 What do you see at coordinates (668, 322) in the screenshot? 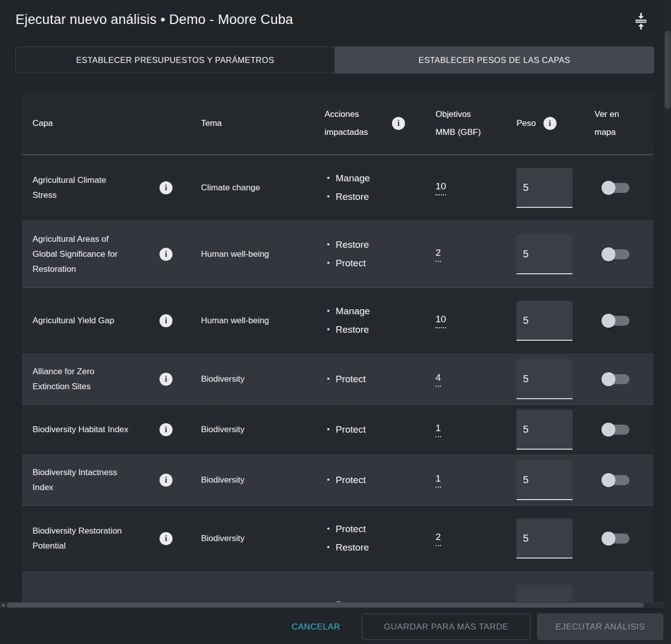
I see `vertical-scrollbar` at bounding box center [668, 322].